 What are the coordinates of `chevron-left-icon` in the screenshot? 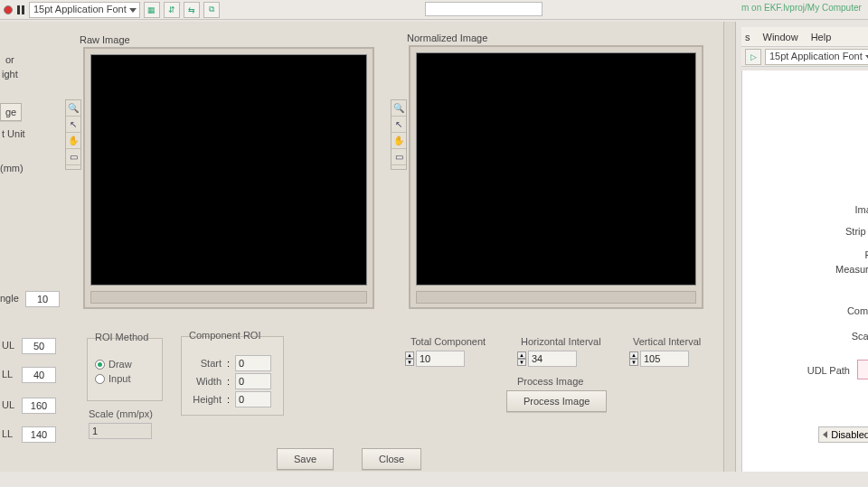 It's located at (825, 435).